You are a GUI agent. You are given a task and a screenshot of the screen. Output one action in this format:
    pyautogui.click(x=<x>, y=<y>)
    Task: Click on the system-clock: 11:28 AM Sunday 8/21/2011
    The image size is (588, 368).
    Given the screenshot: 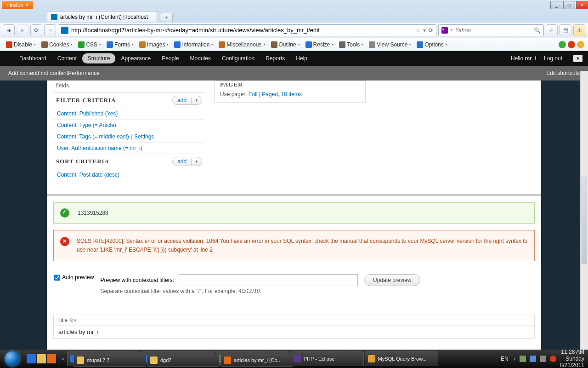 What is the action you would take?
    pyautogui.click(x=572, y=358)
    